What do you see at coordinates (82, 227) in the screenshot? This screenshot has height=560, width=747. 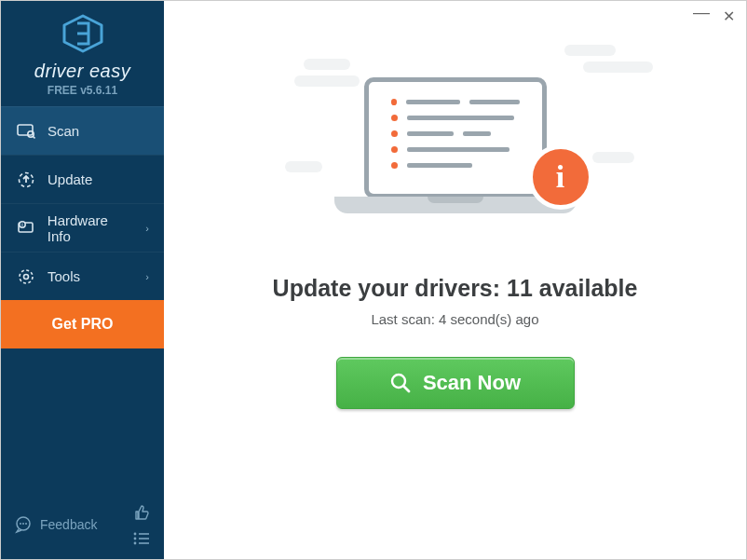 I see `nav: Scan Update i Hardware Info › Tools › Ge…` at bounding box center [82, 227].